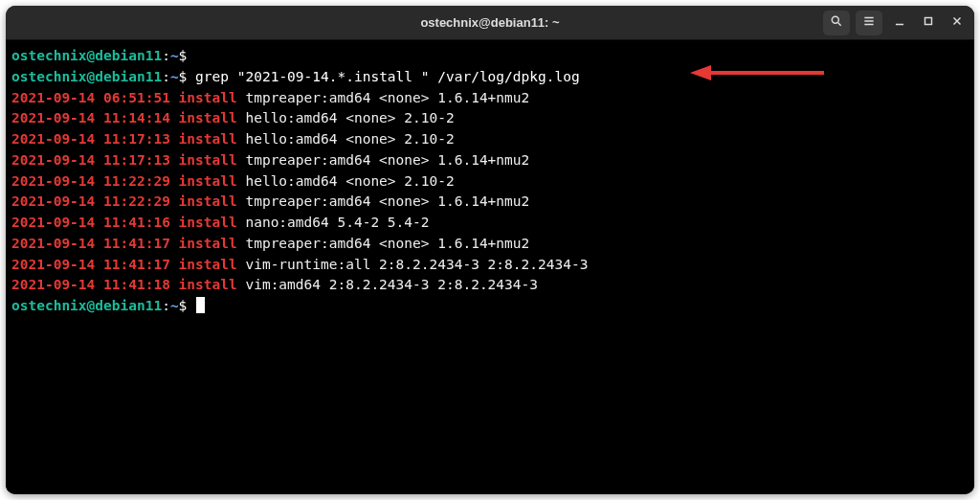 The image size is (980, 500). Describe the element at coordinates (388, 284) in the screenshot. I see `log-package: vim:amd64 2:8.2.2434-3 2:8.2.2434-3` at that location.